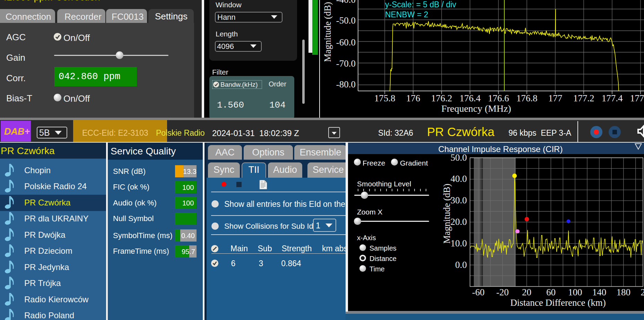 This screenshot has height=320, width=644. What do you see at coordinates (503, 292) in the screenshot?
I see `svg-text: -20` at bounding box center [503, 292].